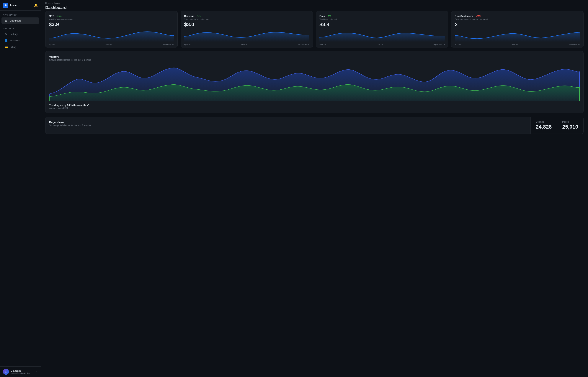 Image resolution: width=588 pixels, height=377 pixels. Describe the element at coordinates (323, 45) in the screenshot. I see `fees-label-1: April 24` at that location.